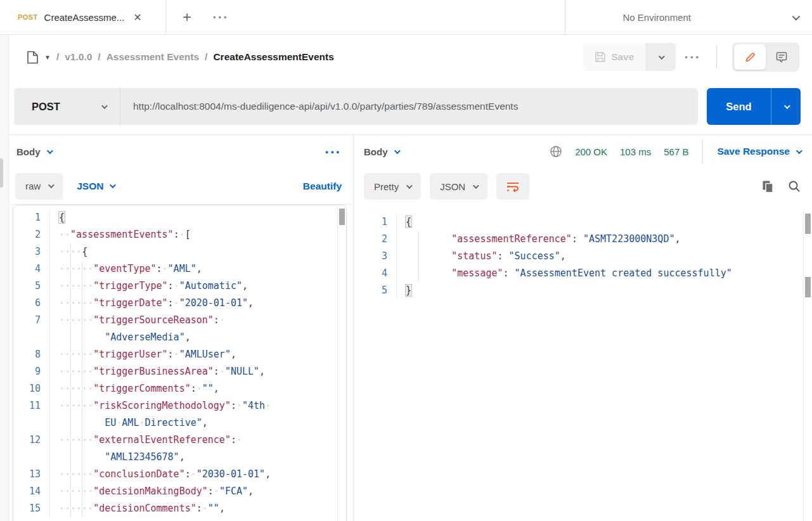 The height and width of the screenshot is (521, 812). What do you see at coordinates (582, 240) in the screenshot?
I see `code-line: 2 "assessmentReference": "ASMT223000N3QD…` at bounding box center [582, 240].